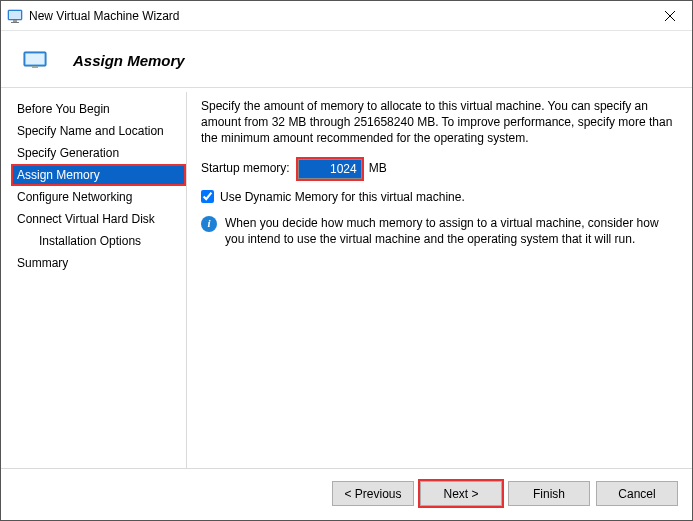  Describe the element at coordinates (98, 219) in the screenshot. I see `step-connect-vhd: Connect Virtual Hard Disk` at that location.